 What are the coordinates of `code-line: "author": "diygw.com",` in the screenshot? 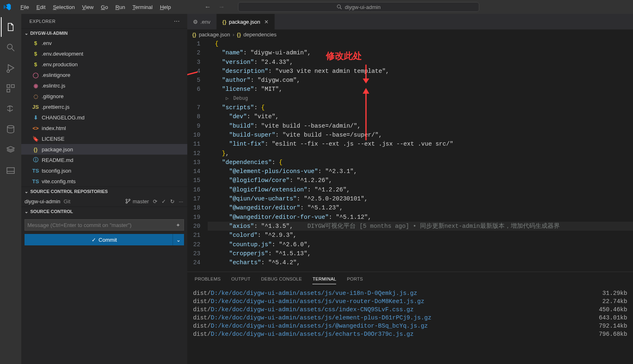 It's located at (420, 80).